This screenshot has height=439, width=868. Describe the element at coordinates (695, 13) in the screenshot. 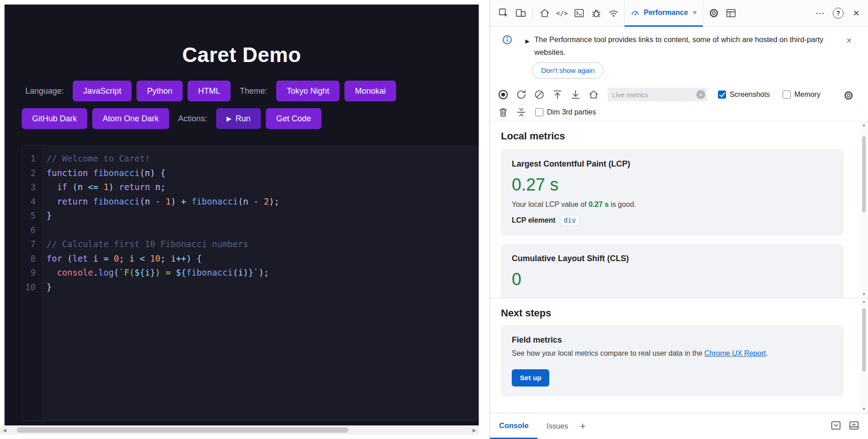

I see `performance-tab-close-icon: ×` at that location.